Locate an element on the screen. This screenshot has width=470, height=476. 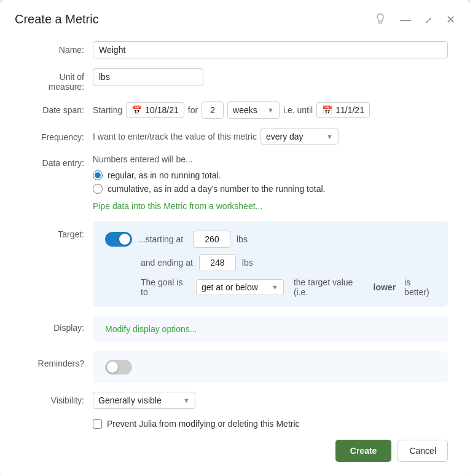
weeks-select: weeks days months is located at coordinates (247, 110).